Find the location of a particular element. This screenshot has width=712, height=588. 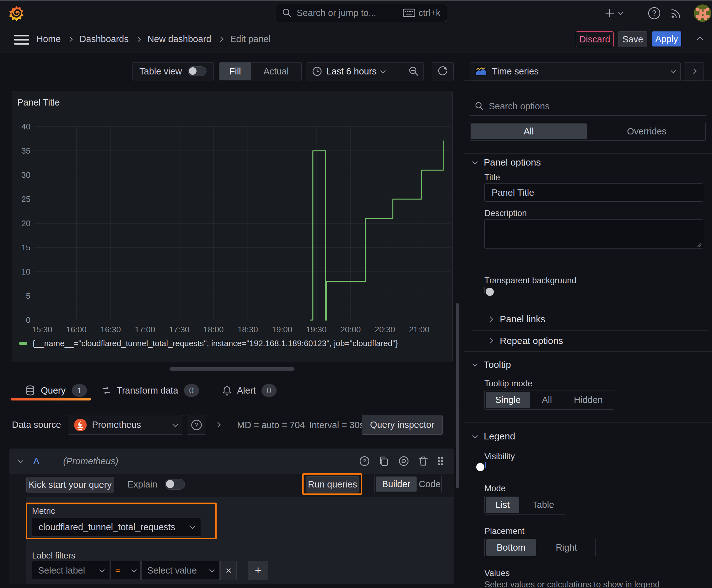

metric-value: cloudflared_tunnel_total_requests is located at coordinates (114, 527).